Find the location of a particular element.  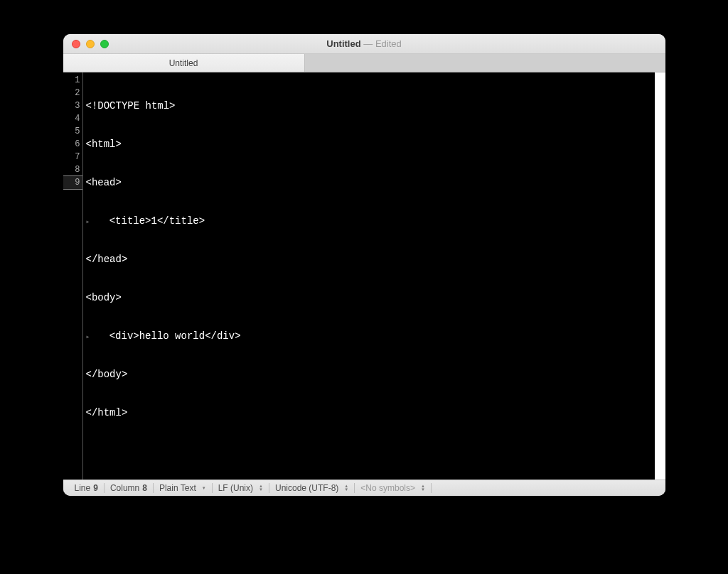

maximize-button is located at coordinates (105, 44).